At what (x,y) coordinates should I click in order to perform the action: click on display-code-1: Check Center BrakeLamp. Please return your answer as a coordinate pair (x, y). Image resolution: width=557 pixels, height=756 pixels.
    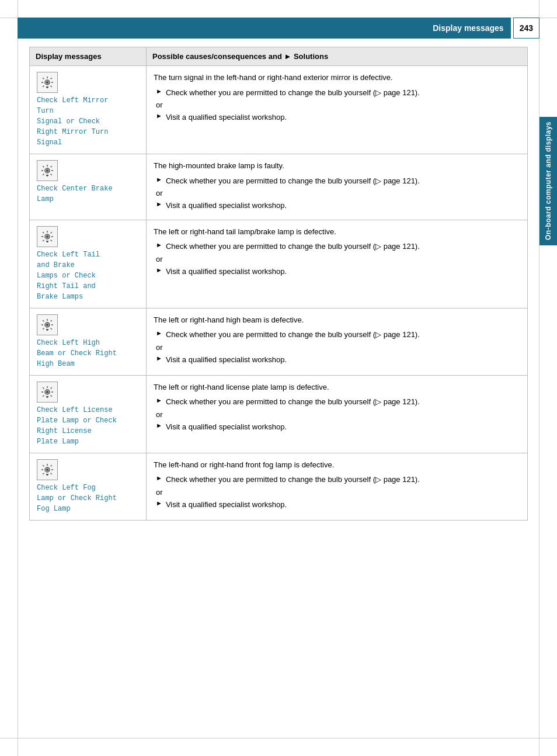
    Looking at the image, I should click on (88, 194).